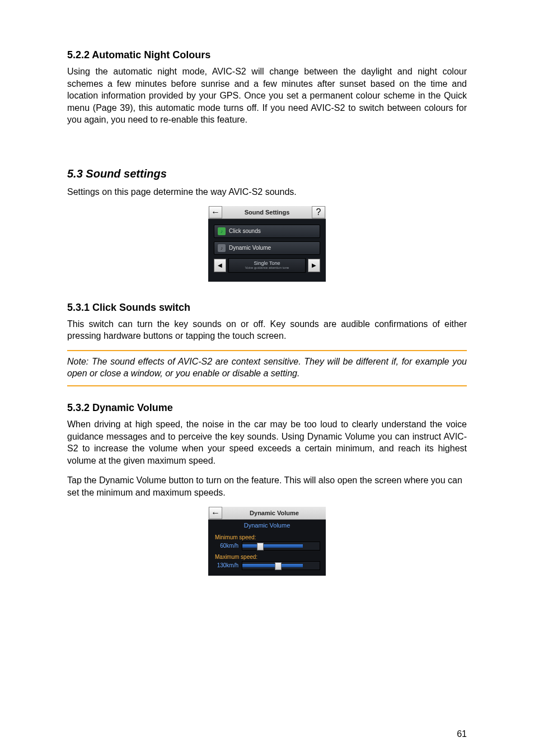 The height and width of the screenshot is (756, 534). What do you see at coordinates (226, 566) in the screenshot?
I see `max-speed-value: 130km/h` at bounding box center [226, 566].